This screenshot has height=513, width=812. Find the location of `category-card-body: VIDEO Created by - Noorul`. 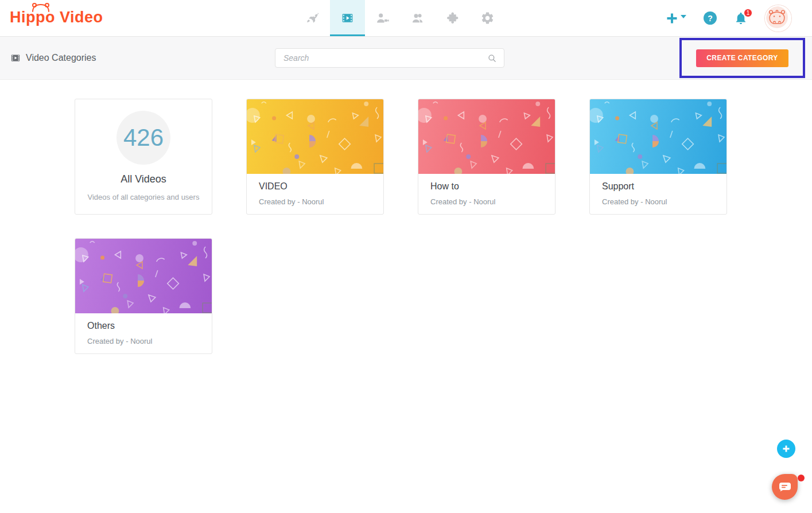

category-card-body: VIDEO Created by - Noorul is located at coordinates (315, 190).